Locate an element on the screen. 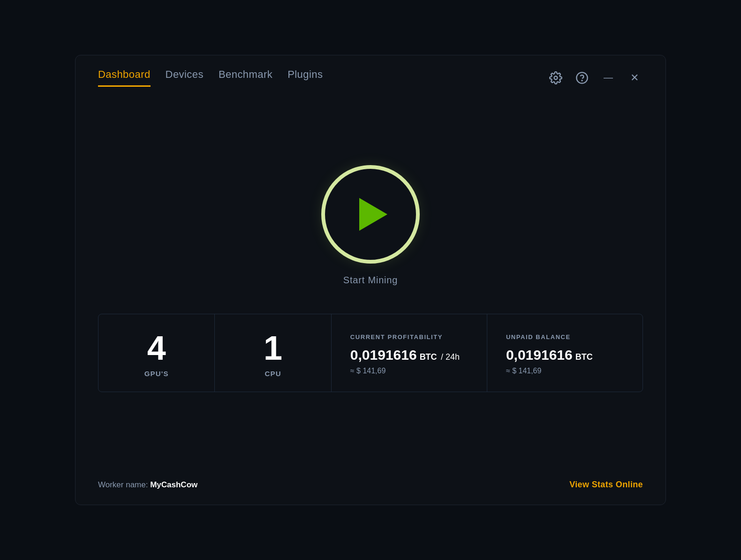 This screenshot has height=560, width=741. balance-title: UNPAID BALANCE is located at coordinates (538, 337).